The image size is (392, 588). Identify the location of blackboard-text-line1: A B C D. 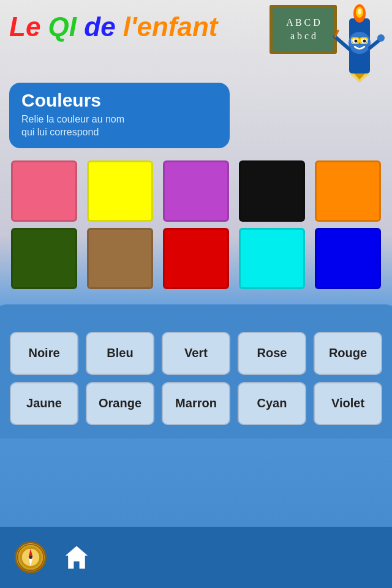
(303, 23).